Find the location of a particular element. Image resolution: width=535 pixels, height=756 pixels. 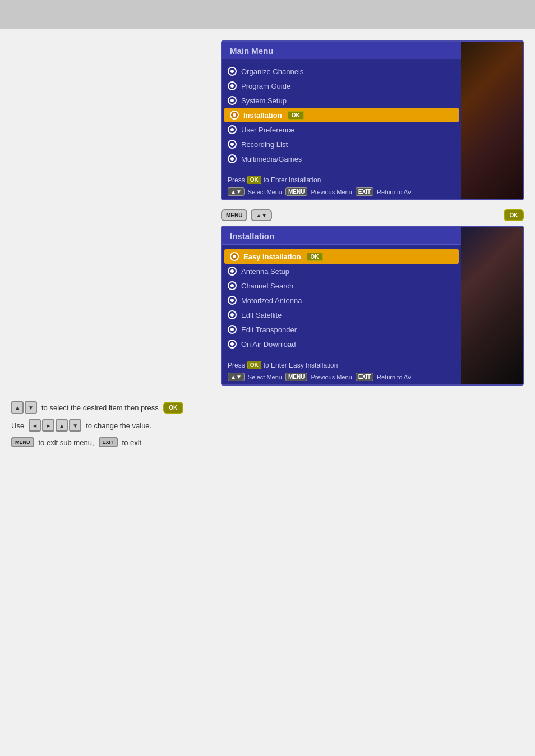

instruction-row-2: Use ◄ ► ▲ ▼ to change the value. is located at coordinates (268, 425).